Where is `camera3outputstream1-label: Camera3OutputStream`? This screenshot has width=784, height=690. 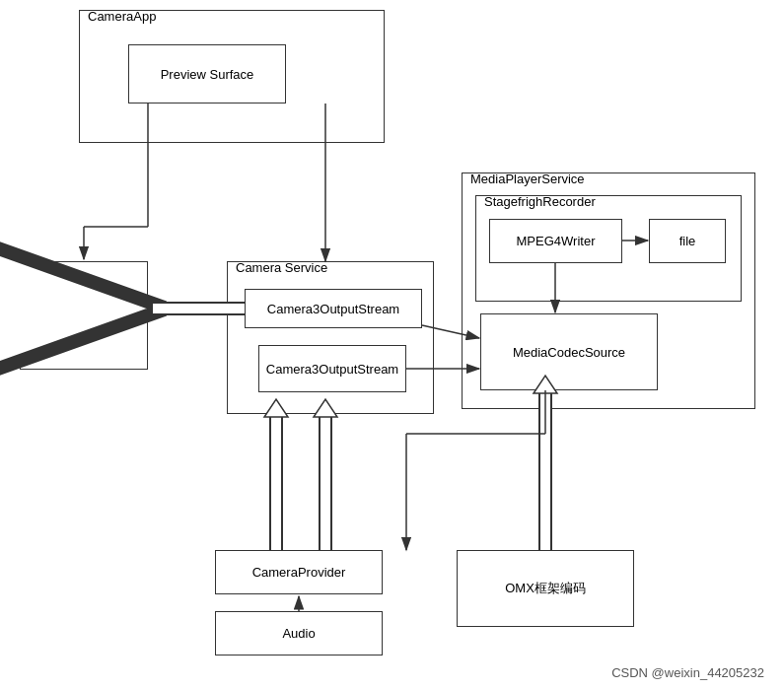 camera3outputstream1-label: Camera3OutputStream is located at coordinates (333, 310).